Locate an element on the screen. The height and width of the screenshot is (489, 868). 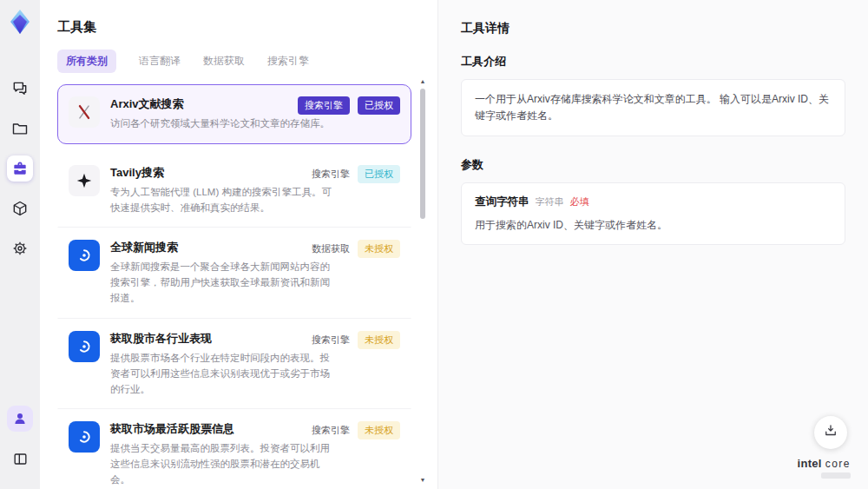
tab-search-engine: 搜索引擎 is located at coordinates (288, 61).